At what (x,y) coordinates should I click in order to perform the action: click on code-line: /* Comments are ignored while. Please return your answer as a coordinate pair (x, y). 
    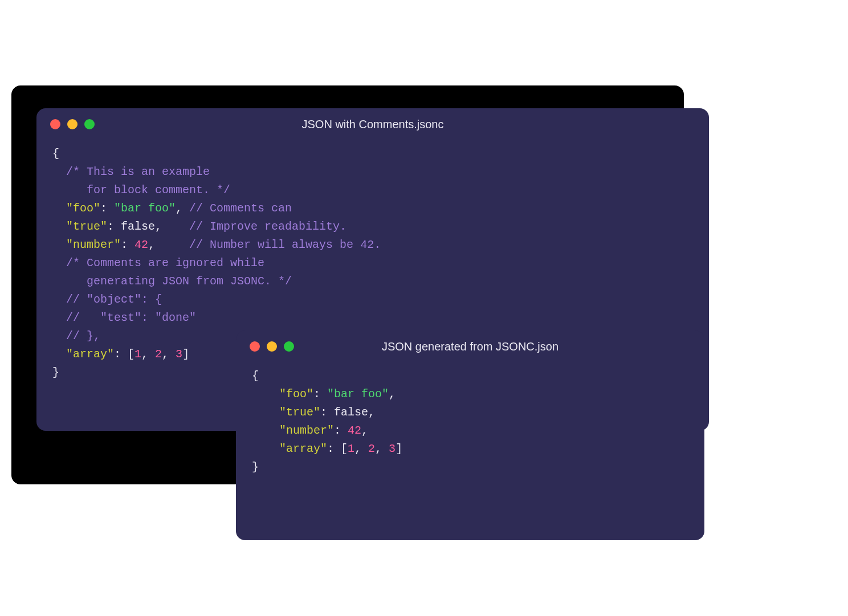
    Looking at the image, I should click on (373, 263).